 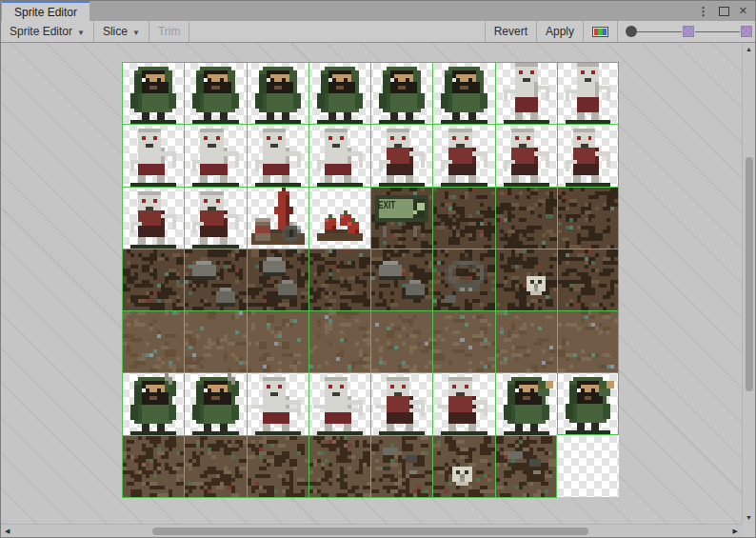 What do you see at coordinates (704, 11) in the screenshot?
I see `kebab-menu-icon: ⋮` at bounding box center [704, 11].